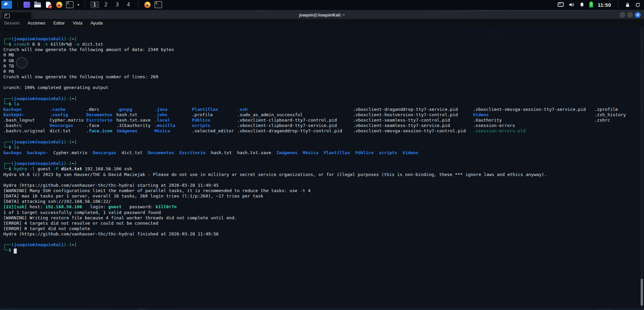  Describe the element at coordinates (572, 5) in the screenshot. I see `volume-icon` at that location.